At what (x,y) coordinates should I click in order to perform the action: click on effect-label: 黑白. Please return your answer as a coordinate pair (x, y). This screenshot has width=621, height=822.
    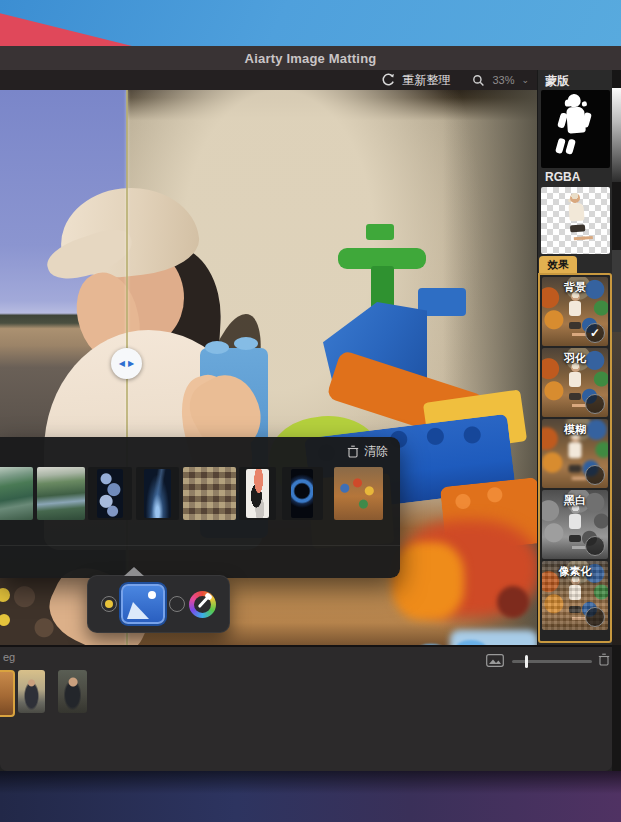
    Looking at the image, I should click on (575, 500).